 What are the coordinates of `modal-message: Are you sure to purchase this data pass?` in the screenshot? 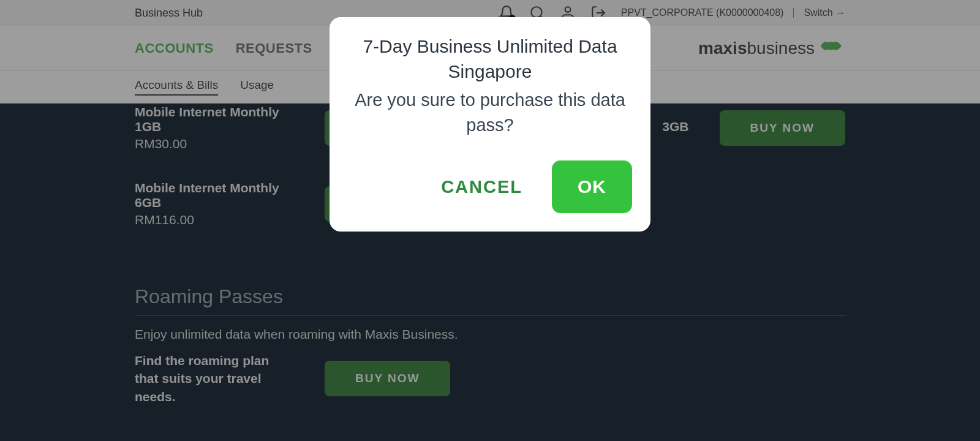 It's located at (490, 113).